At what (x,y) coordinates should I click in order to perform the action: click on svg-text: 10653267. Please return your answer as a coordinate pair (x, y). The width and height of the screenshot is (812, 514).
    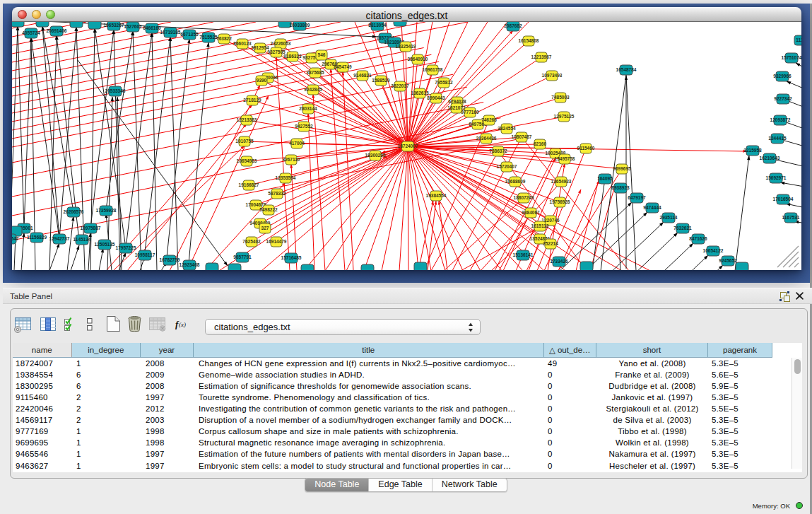
    Looking at the image, I should click on (114, 25).